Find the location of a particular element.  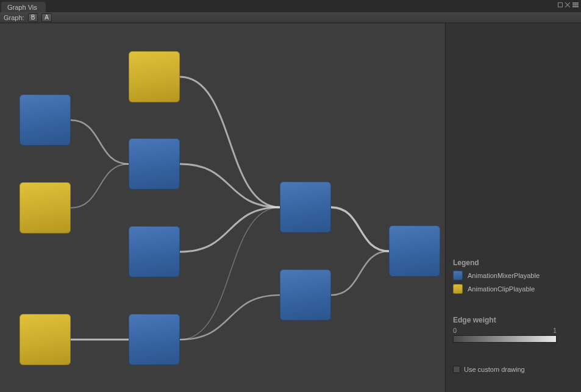

use-custom-drawing-checkbox is located at coordinates (457, 369).